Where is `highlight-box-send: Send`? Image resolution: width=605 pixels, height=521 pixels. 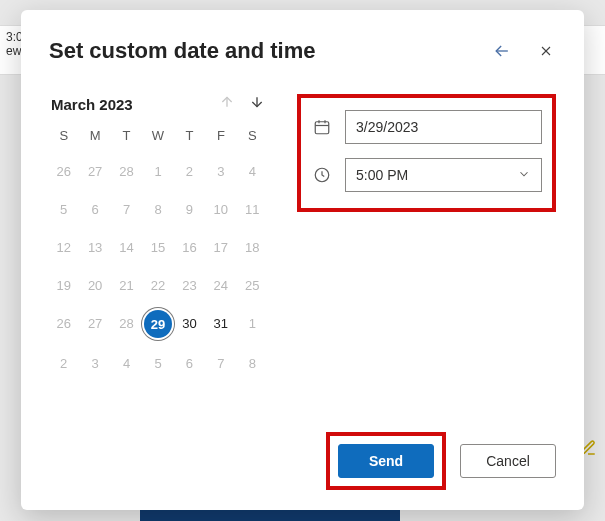
highlight-box-send: Send is located at coordinates (386, 461).